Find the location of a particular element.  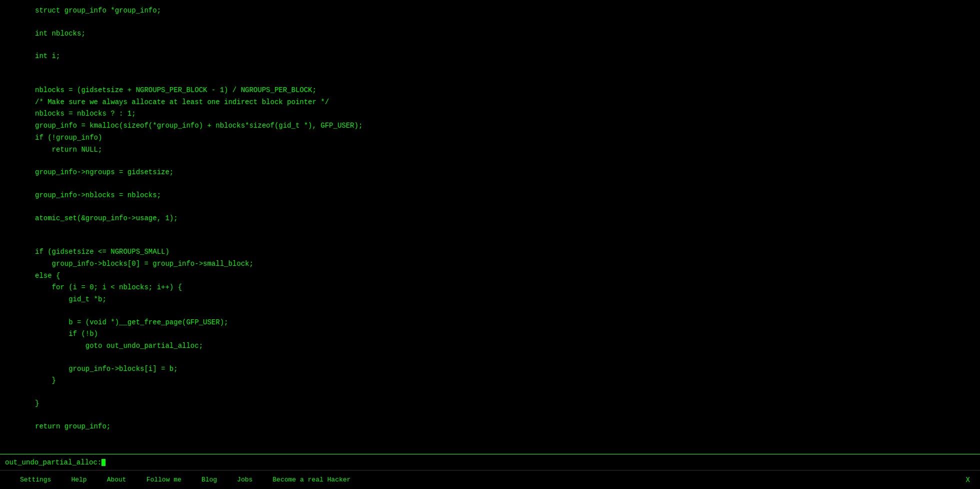

code-line: b = (void *)__get_free_page(GFP_USER); is located at coordinates (490, 323).